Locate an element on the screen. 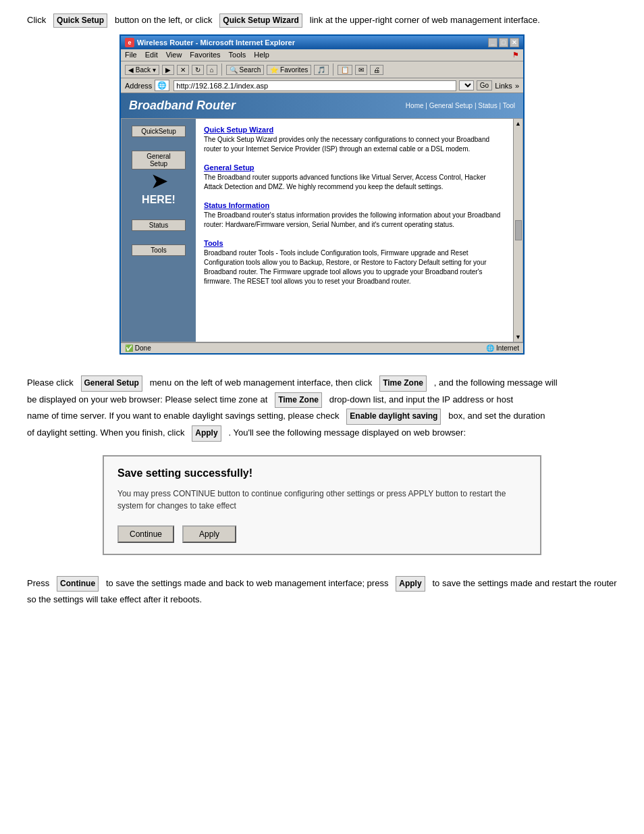 The height and width of the screenshot is (834, 644). close-button: ✕ is located at coordinates (514, 43).